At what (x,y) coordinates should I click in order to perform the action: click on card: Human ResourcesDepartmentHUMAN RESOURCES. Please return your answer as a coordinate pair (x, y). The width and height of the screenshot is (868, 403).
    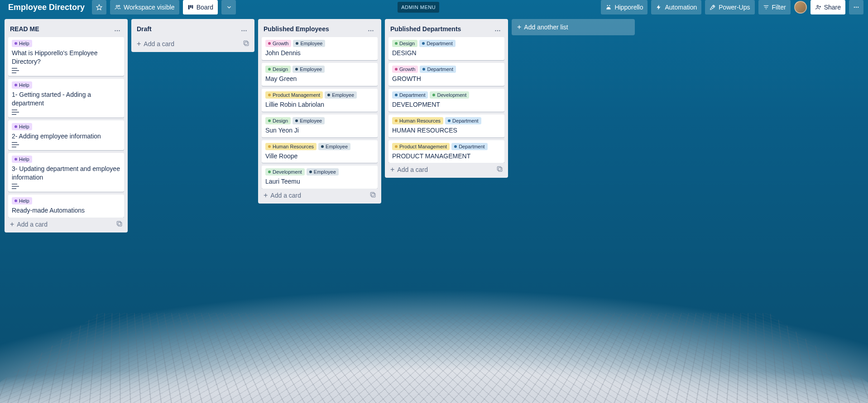
    Looking at the image, I should click on (446, 126).